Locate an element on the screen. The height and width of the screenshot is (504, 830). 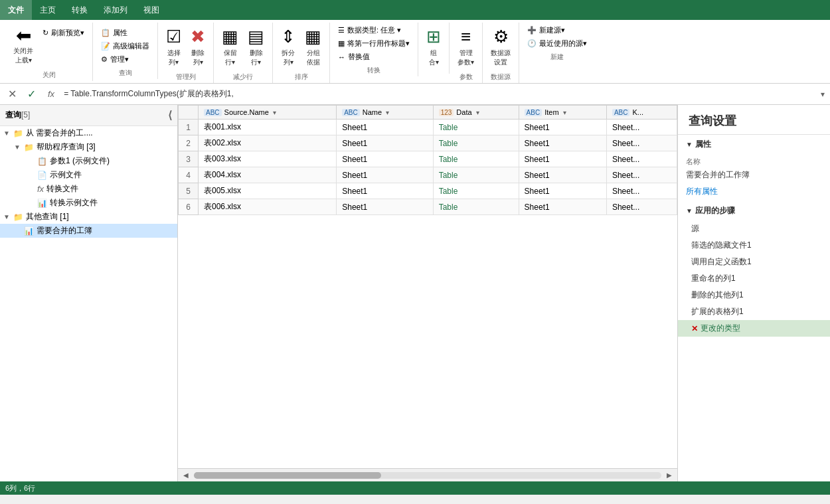
group-by-button: ▦ 分组依据 is located at coordinates (313, 46).